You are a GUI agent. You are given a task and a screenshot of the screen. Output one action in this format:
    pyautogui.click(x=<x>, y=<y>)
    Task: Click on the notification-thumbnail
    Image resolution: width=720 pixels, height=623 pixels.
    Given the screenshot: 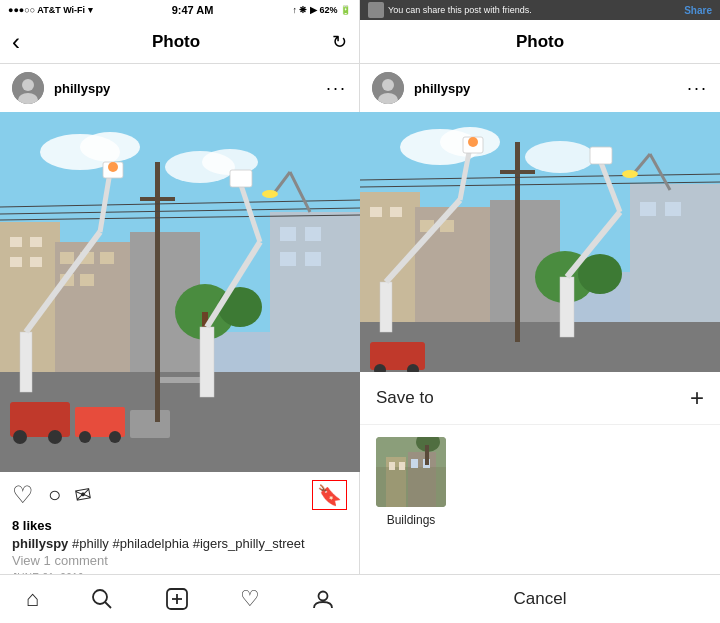 What is the action you would take?
    pyautogui.click(x=376, y=10)
    